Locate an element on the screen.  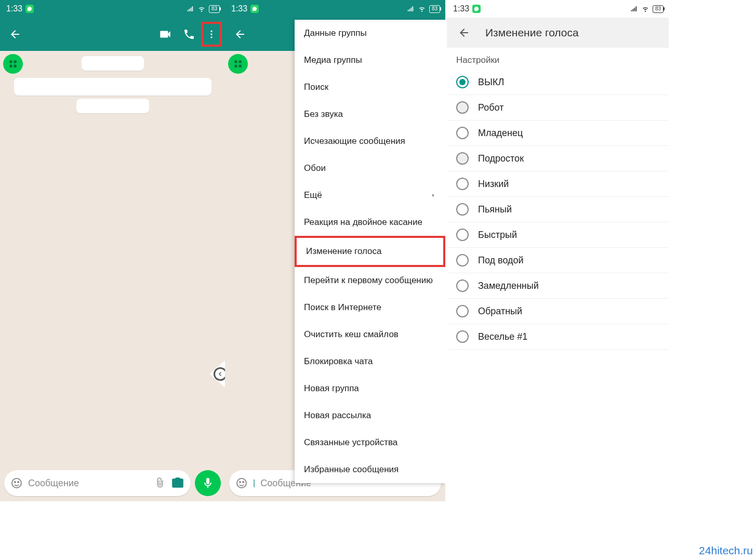
menu-item: Блокировка чата is located at coordinates (370, 362).